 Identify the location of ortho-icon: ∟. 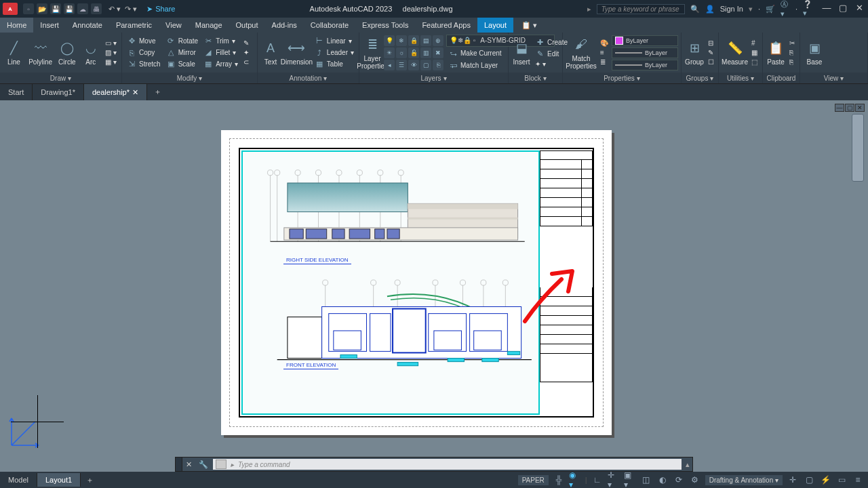
(597, 480).